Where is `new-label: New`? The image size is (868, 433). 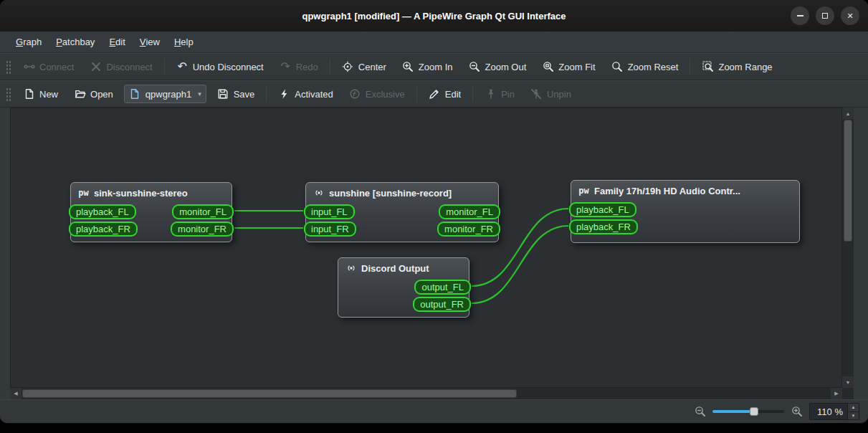
new-label: New is located at coordinates (49, 95).